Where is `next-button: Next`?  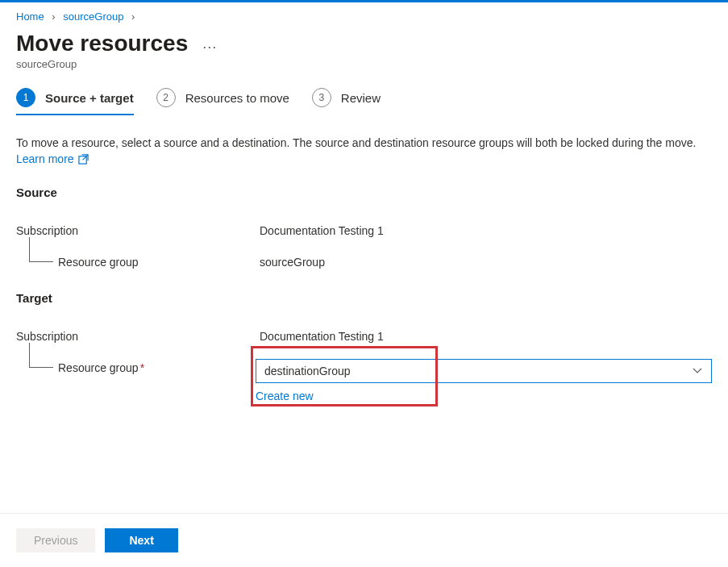
next-button: Next is located at coordinates (141, 540).